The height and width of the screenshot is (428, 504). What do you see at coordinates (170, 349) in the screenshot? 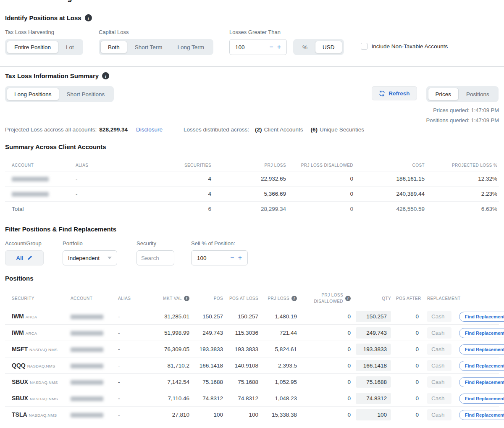
I see `mkt-val-value: 76,309.05` at bounding box center [170, 349].